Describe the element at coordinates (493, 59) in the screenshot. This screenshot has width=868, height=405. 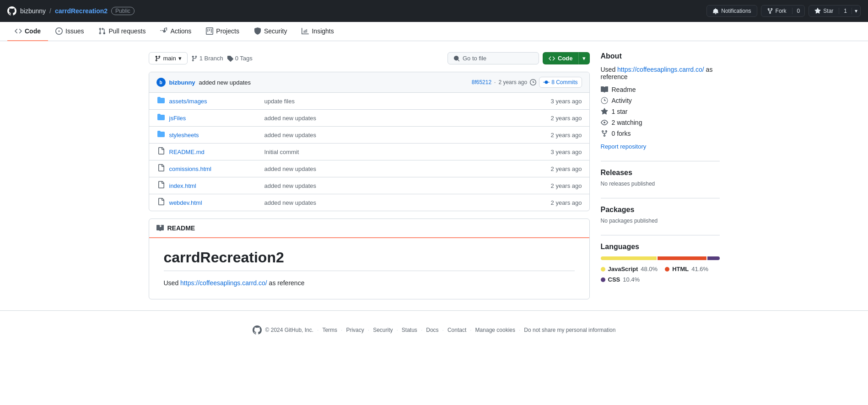
I see `go-to-file-search: Go to file` at that location.